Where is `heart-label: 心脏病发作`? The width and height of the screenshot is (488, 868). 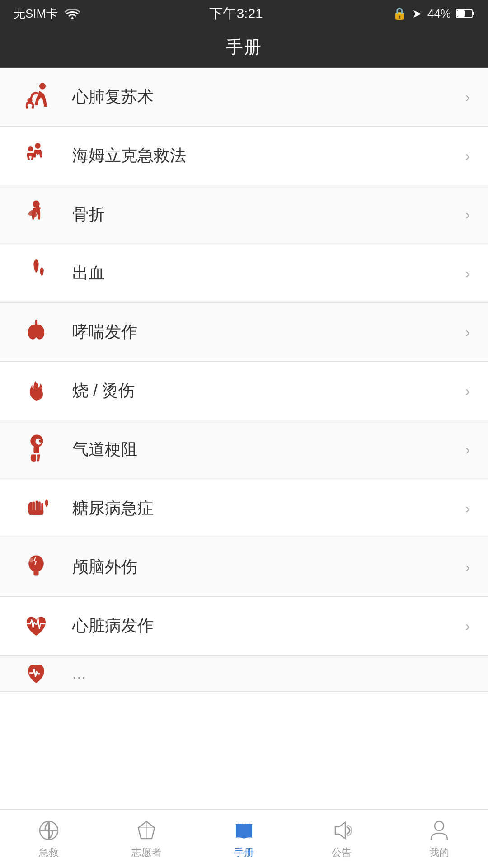 heart-label: 心脏病发作 is located at coordinates (267, 626).